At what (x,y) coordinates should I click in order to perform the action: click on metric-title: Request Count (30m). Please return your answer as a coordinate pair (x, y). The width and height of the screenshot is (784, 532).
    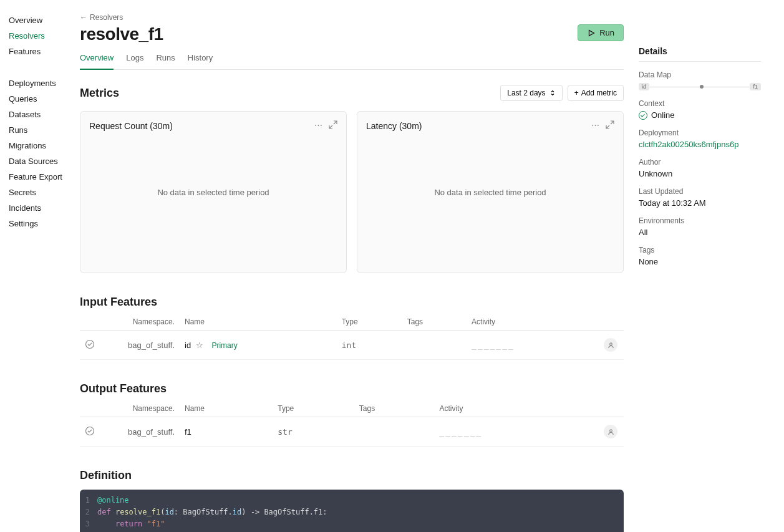
    Looking at the image, I should click on (131, 126).